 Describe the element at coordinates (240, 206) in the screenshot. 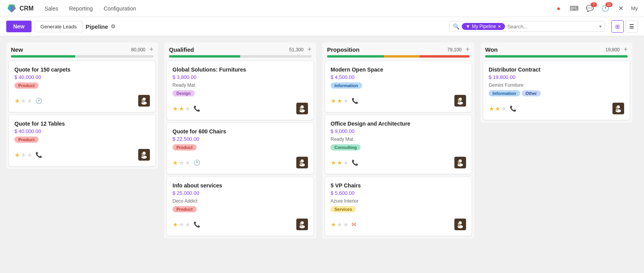

I see `card-qualified-2: Info about services$ 25,000.00Deco Addic…` at that location.